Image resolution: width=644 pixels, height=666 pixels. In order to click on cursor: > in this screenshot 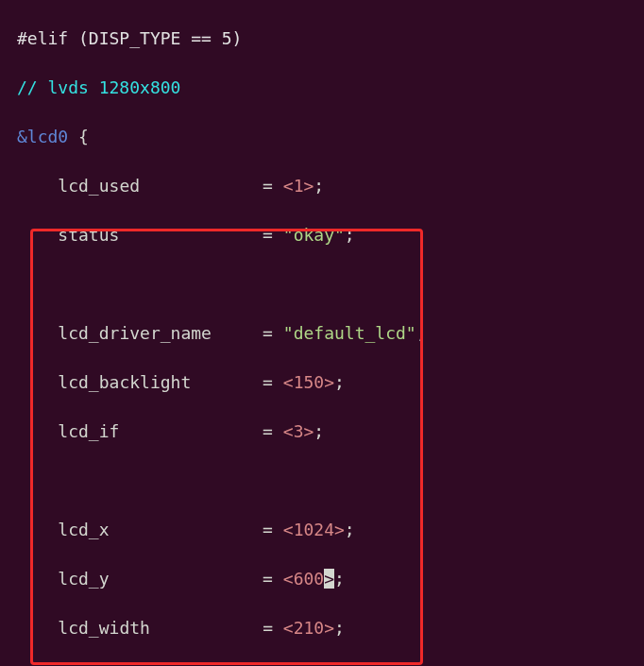, I will do `click(329, 578)`.